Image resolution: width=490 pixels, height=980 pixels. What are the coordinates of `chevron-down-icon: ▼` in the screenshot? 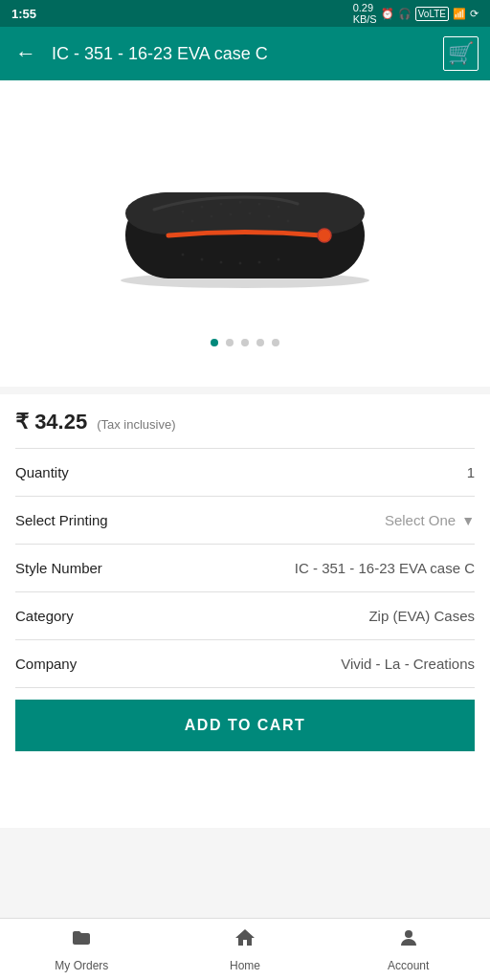 It's located at (468, 521).